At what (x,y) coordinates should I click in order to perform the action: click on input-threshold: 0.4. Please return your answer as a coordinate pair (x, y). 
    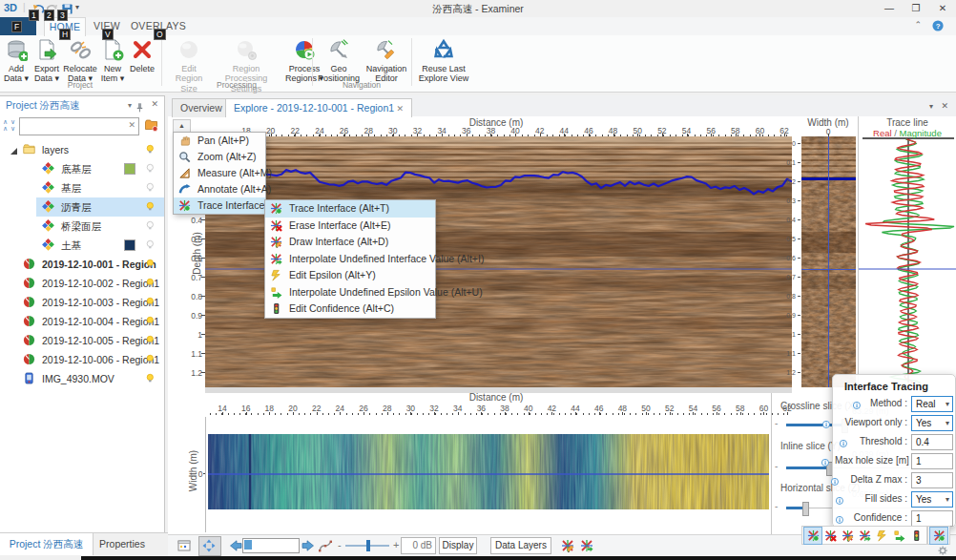
    Looking at the image, I should click on (932, 443).